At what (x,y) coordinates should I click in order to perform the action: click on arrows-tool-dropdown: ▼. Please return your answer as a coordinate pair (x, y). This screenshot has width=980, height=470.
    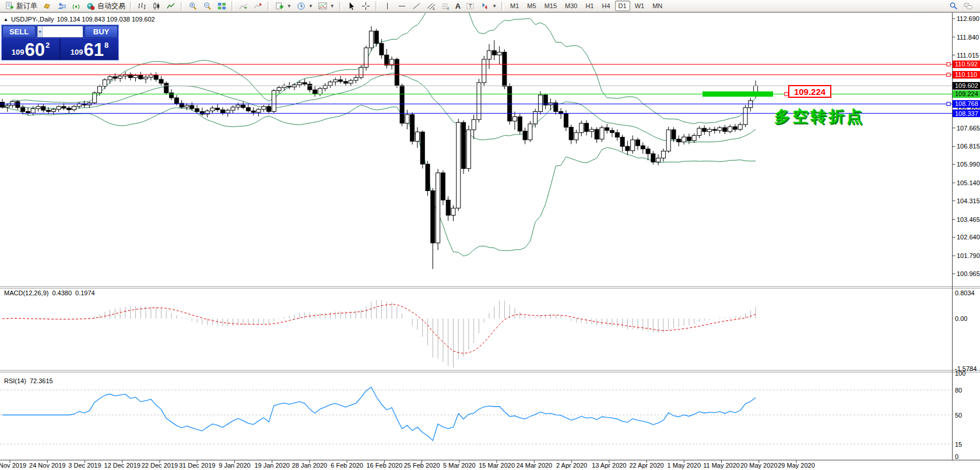
    Looking at the image, I should click on (489, 6).